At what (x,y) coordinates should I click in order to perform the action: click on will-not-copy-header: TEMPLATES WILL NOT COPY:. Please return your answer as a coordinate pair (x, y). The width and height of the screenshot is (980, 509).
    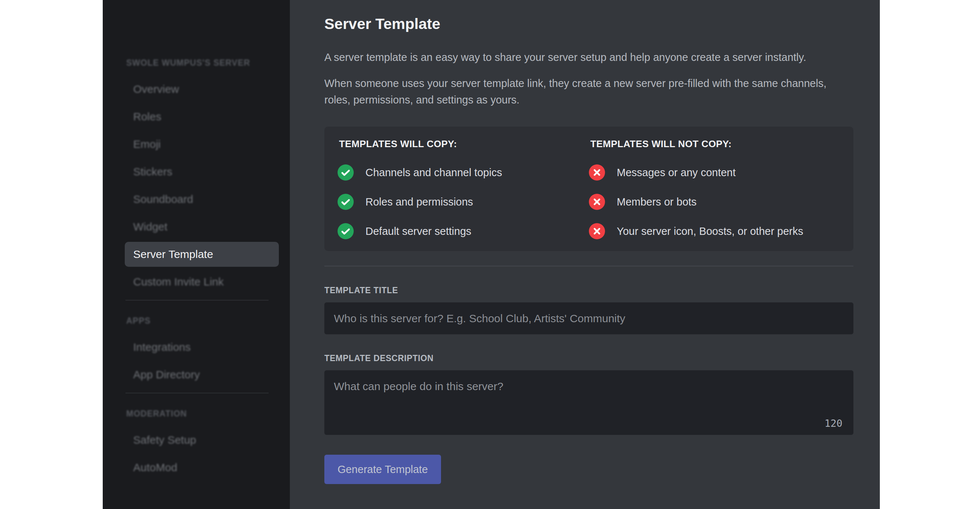
    Looking at the image, I should click on (715, 144).